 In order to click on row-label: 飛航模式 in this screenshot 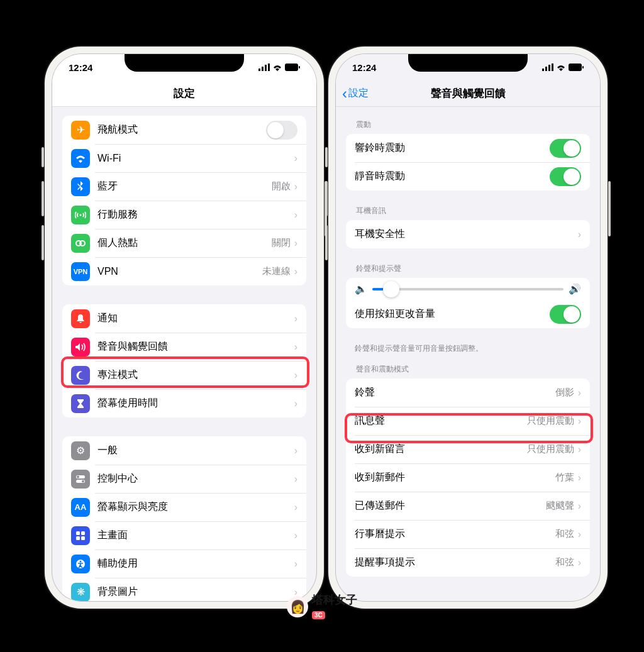, I will do `click(182, 130)`.